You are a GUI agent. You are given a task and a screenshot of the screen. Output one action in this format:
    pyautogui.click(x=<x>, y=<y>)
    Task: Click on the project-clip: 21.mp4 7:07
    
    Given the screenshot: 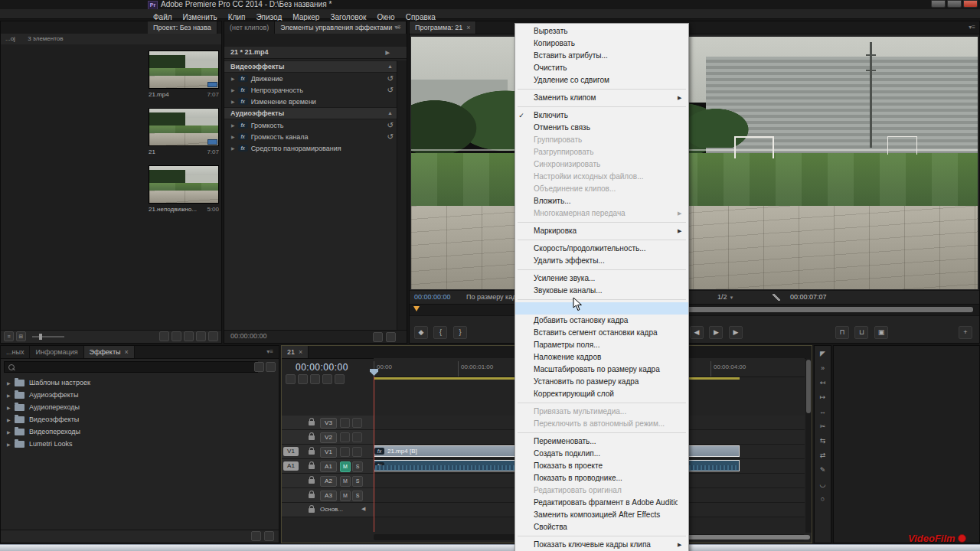 What is the action you would take?
    pyautogui.click(x=184, y=79)
    